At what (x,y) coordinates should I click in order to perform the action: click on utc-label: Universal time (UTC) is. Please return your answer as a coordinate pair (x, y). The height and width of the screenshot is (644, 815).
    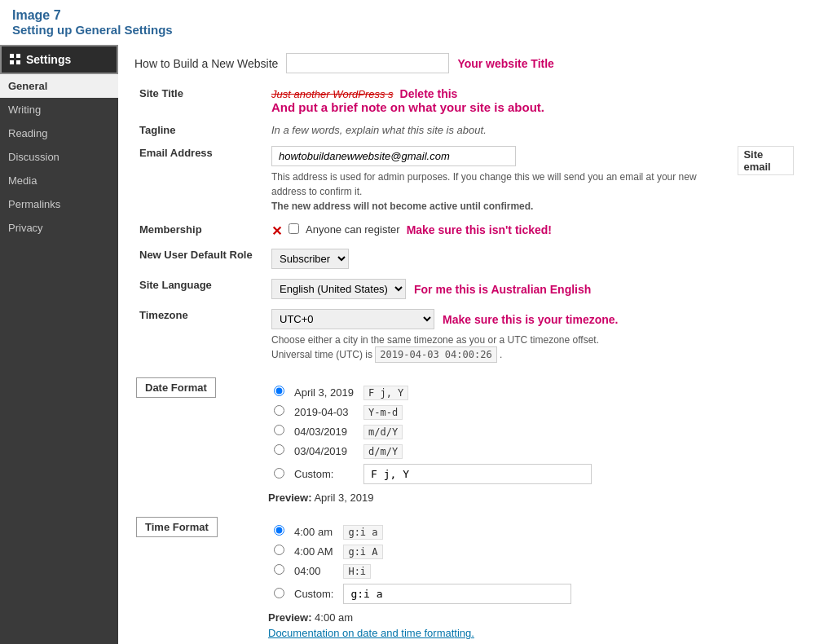
    Looking at the image, I should click on (322, 355).